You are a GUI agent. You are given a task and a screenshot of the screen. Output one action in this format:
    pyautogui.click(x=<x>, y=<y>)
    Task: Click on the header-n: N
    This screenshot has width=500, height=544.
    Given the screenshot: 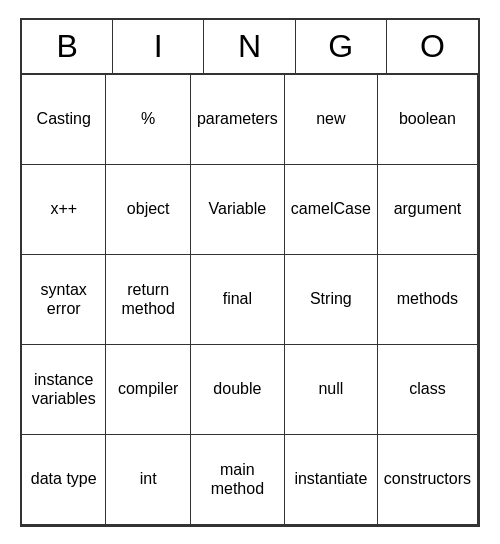 What is the action you would take?
    pyautogui.click(x=250, y=46)
    